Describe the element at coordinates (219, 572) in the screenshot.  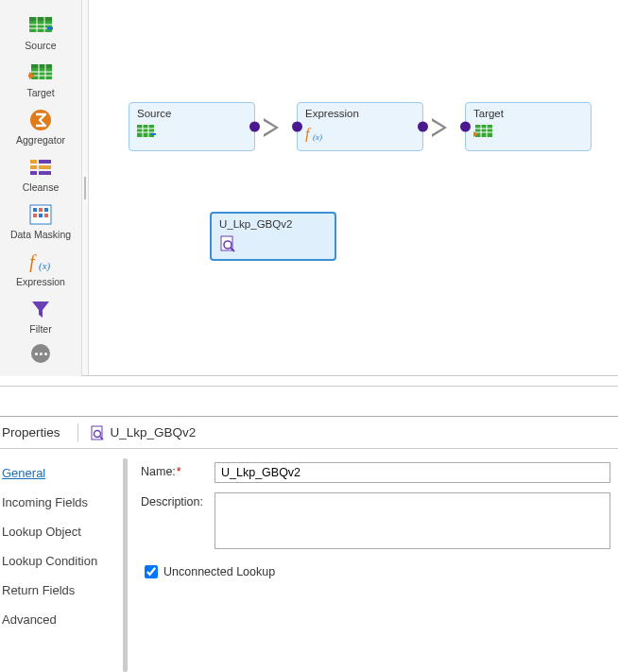
I see `unconnected-lookup-label: Unconnected Lookup` at that location.